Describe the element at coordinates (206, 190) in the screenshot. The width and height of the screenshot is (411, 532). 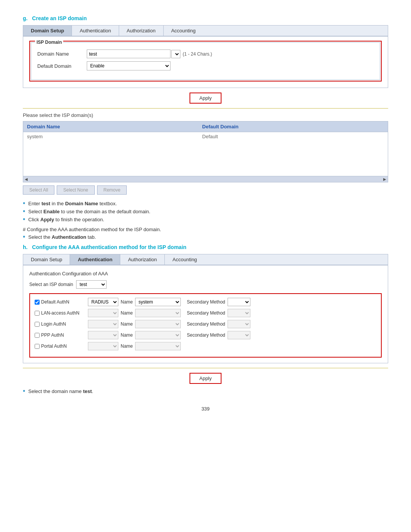
I see `action-buttons: Select All Select None Remove` at that location.